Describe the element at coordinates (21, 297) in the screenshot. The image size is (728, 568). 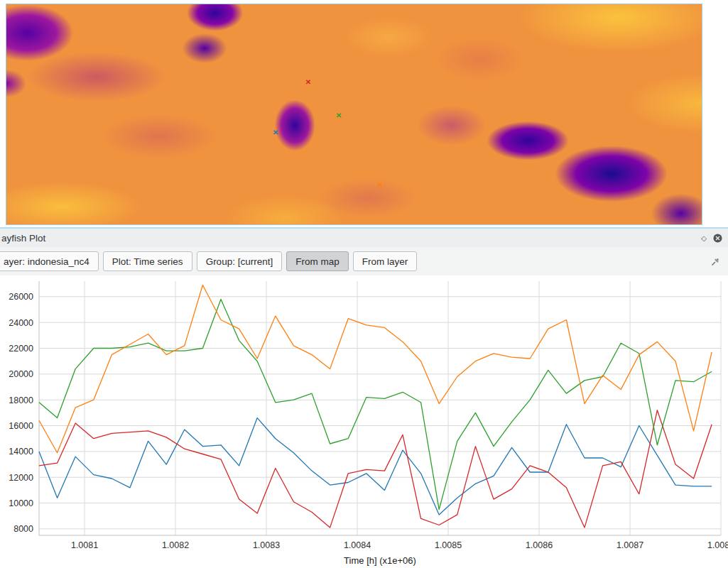
I see `y-tick-label: 26000` at that location.